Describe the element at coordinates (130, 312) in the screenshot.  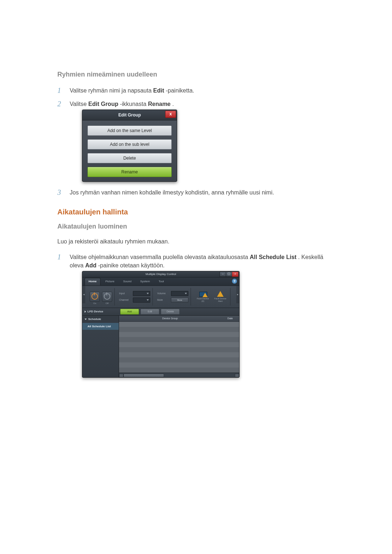
I see `add-button: Add` at that location.